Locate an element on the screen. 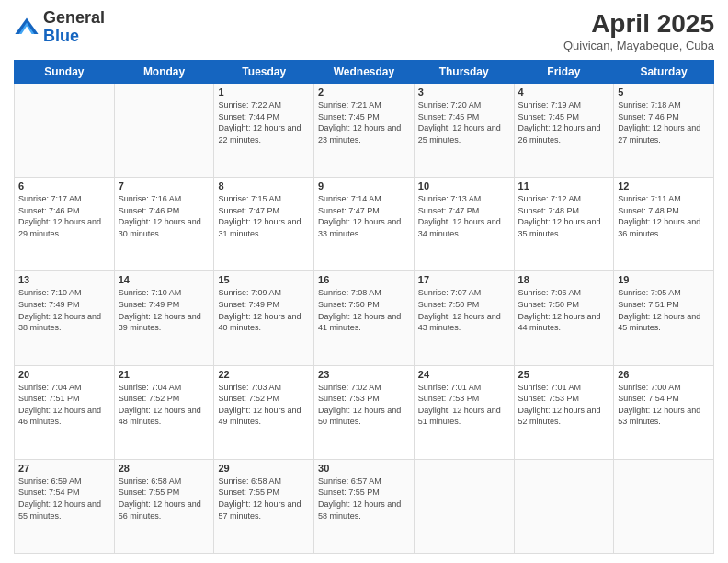 This screenshot has width=728, height=563. day-number: 21 is located at coordinates (165, 374).